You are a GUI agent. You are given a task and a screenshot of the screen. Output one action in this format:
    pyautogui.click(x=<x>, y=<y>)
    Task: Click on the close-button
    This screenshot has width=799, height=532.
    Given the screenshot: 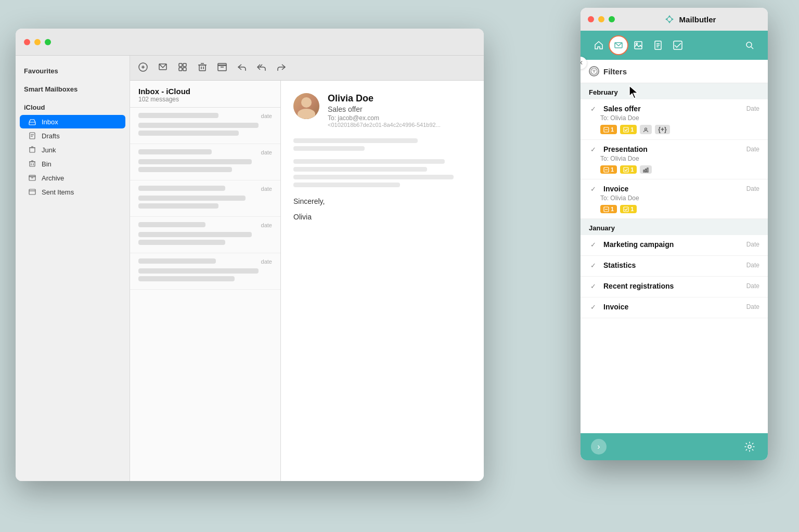 What is the action you would take?
    pyautogui.click(x=27, y=42)
    